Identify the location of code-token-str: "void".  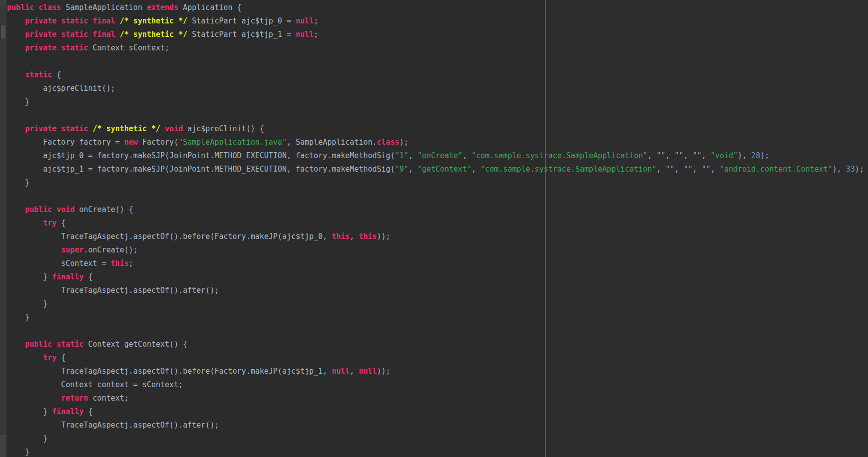
(724, 156).